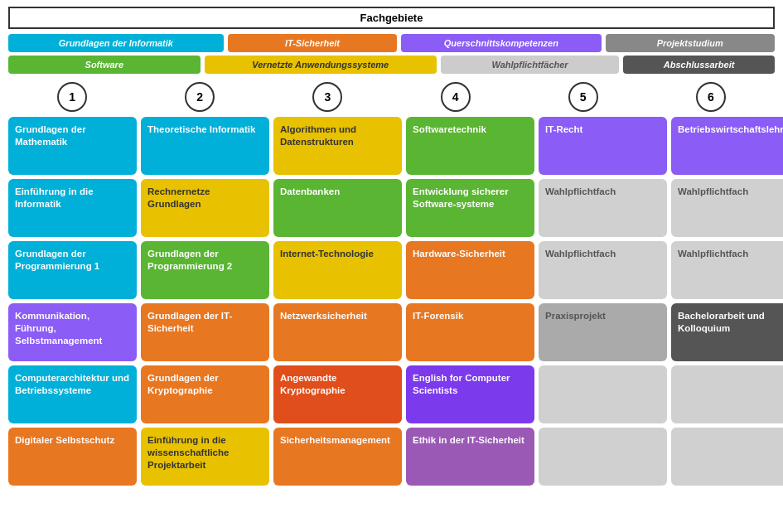 Image resolution: width=783 pixels, height=532 pixels. I want to click on cell-r1-c1: Rechnernetze Grundlagen, so click(205, 208).